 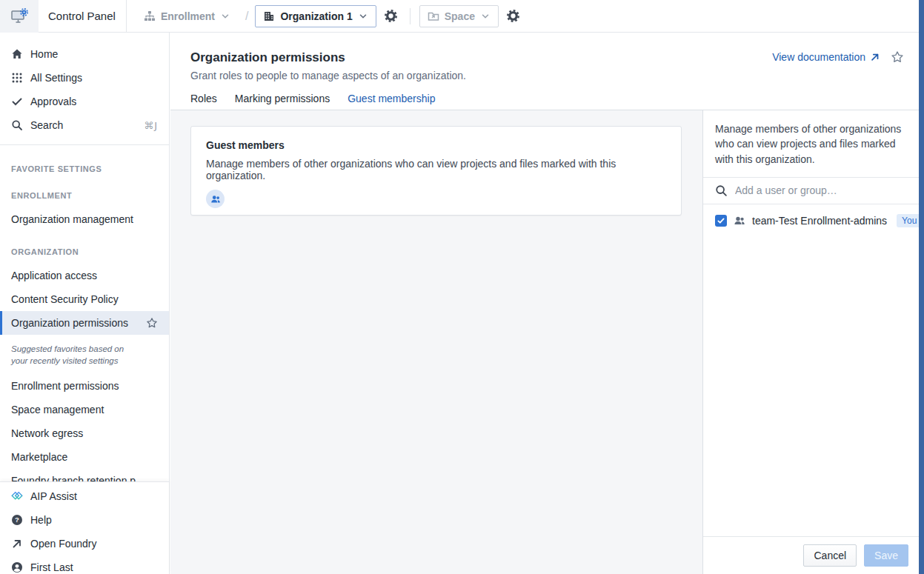 What do you see at coordinates (84, 457) in the screenshot?
I see `sidebar-item-marketplace: Marketplace` at bounding box center [84, 457].